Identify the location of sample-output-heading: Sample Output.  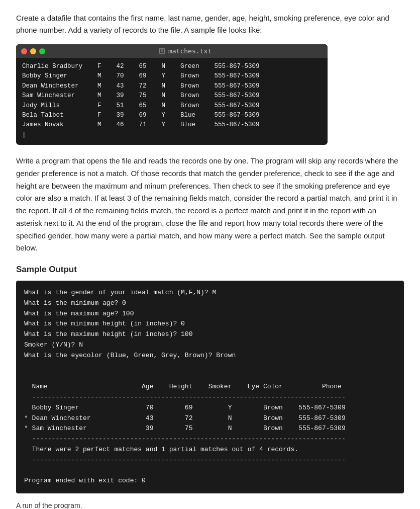
(210, 270).